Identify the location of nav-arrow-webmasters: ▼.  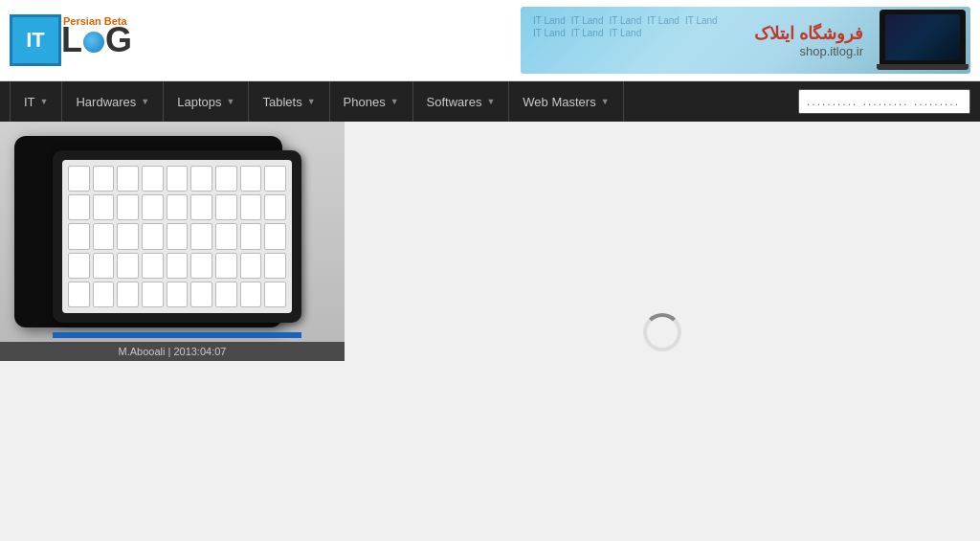
(605, 101).